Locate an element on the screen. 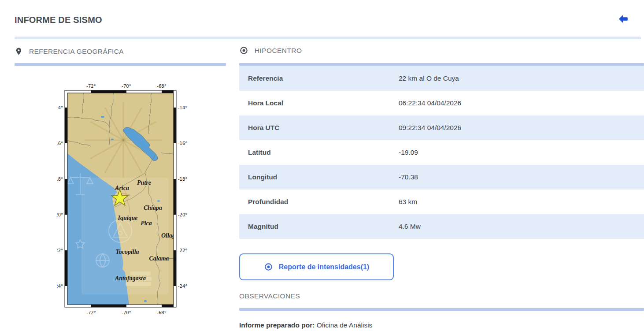 The height and width of the screenshot is (331, 644). map-pin-icon is located at coordinates (19, 51).